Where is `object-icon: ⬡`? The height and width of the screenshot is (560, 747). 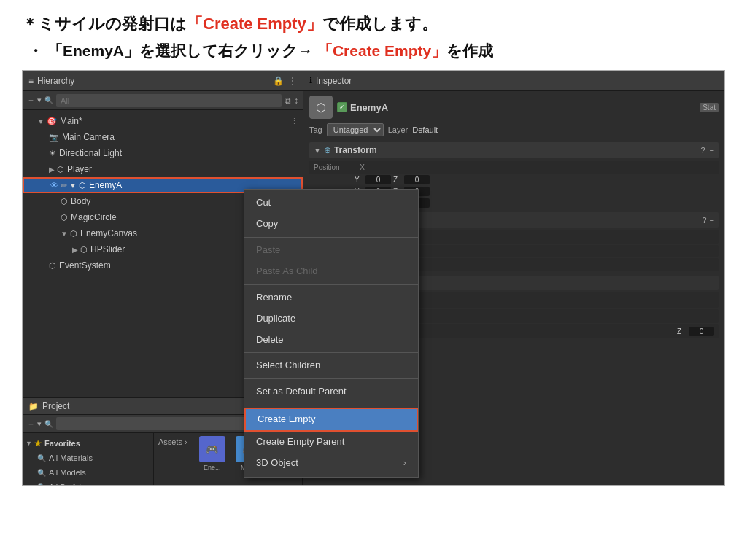 object-icon: ⬡ is located at coordinates (321, 107).